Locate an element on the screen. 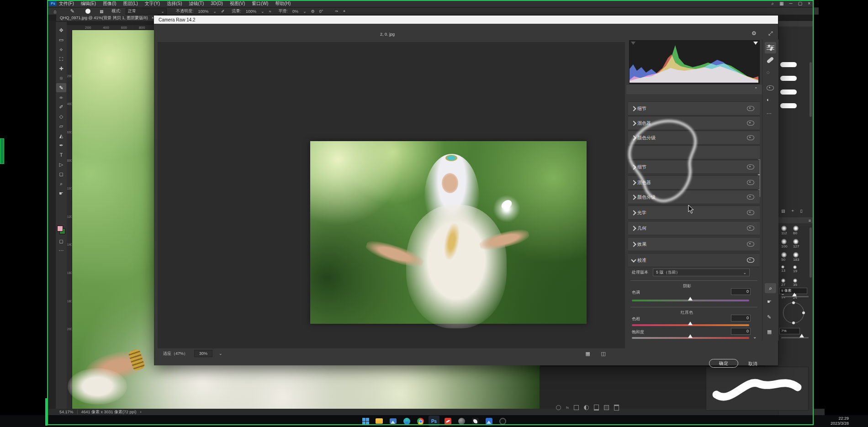 This screenshot has width=868, height=427. dark-dial-app-icon is located at coordinates (503, 421).